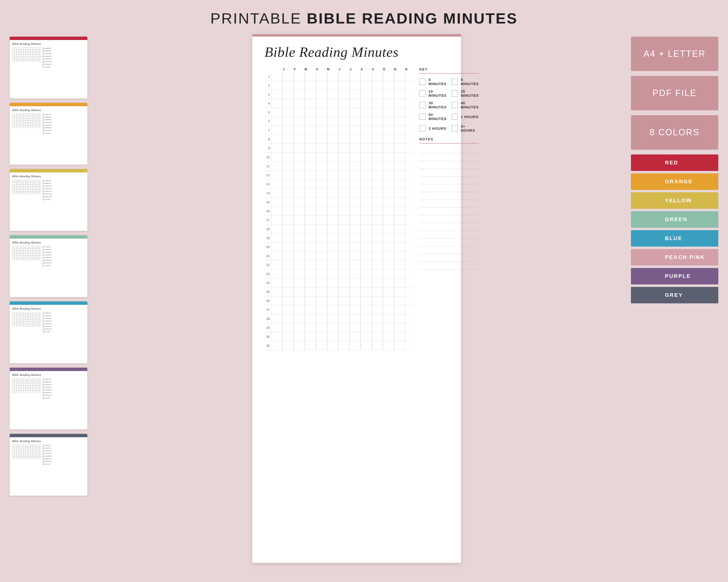  I want to click on key-checkbox, so click(454, 82).